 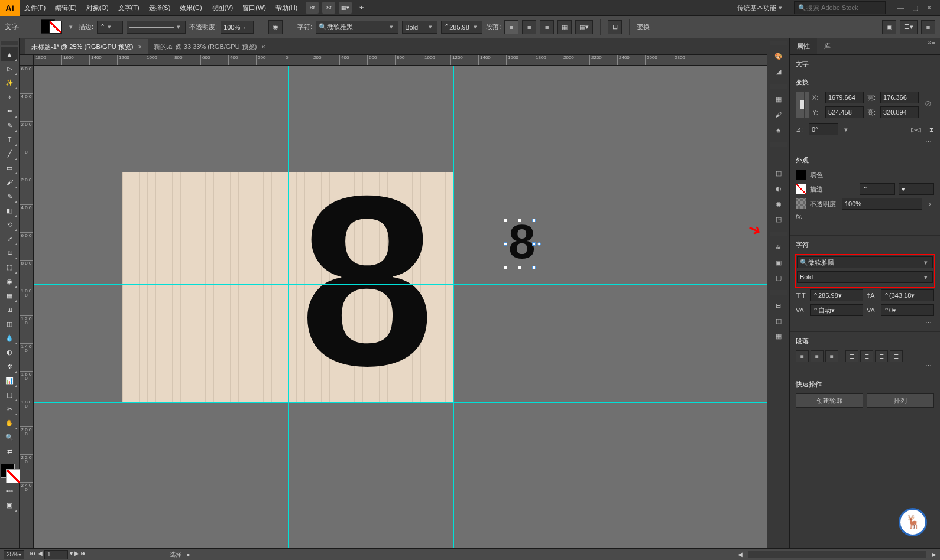 I want to click on menu-effect: 效果(C), so click(x=190, y=8).